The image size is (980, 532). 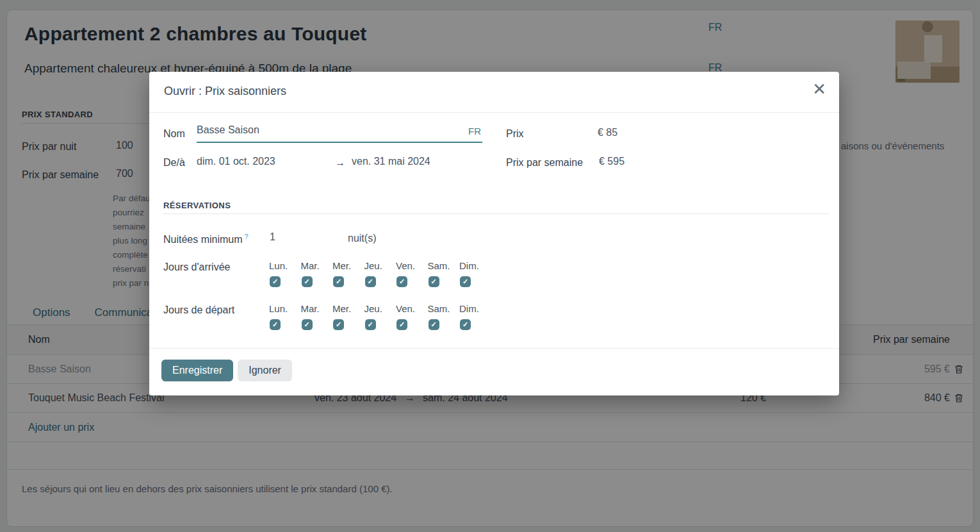 I want to click on date-to-input, so click(x=411, y=162).